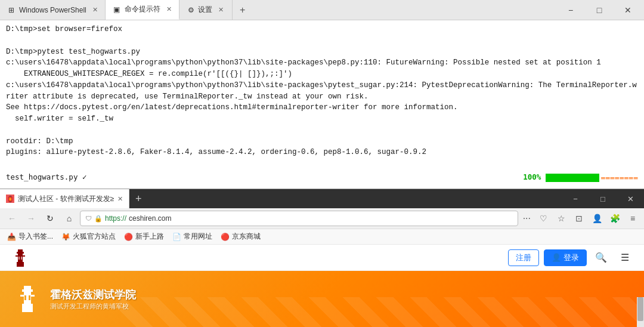 The image size is (644, 327). Describe the element at coordinates (571, 10) in the screenshot. I see `minimize-button: −` at that location.